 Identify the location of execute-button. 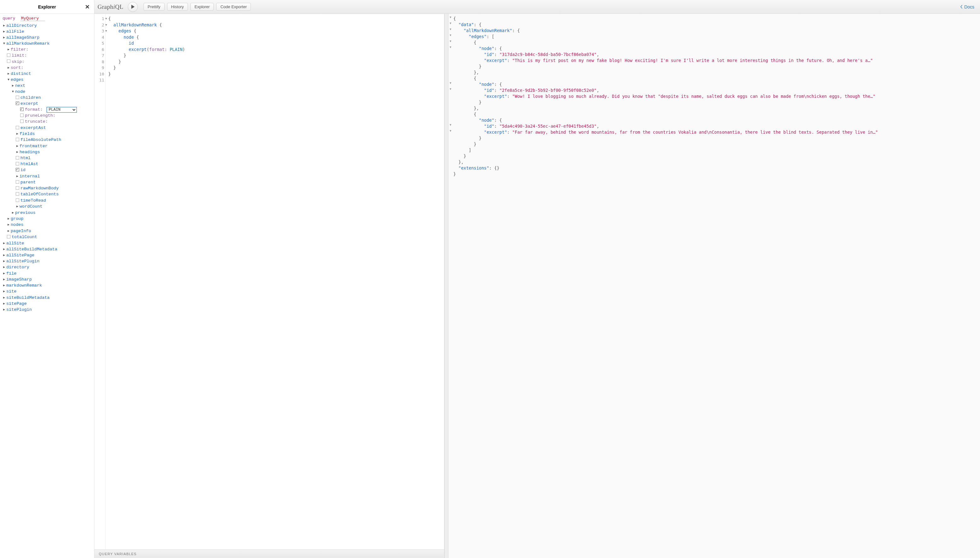
(133, 7).